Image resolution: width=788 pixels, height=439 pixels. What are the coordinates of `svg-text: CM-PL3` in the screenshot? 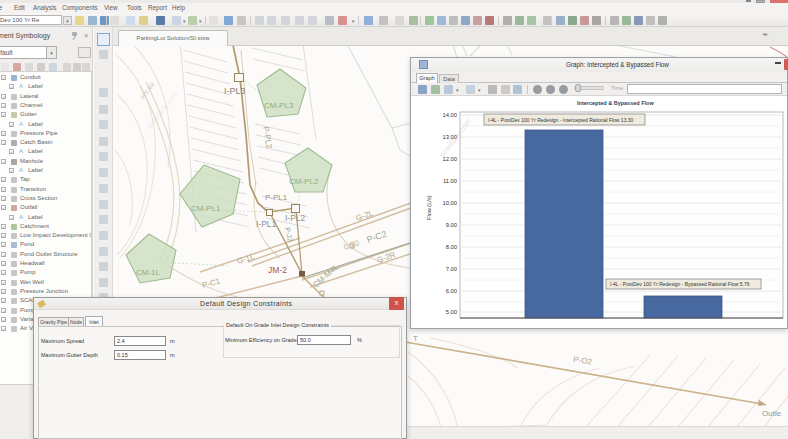 It's located at (279, 106).